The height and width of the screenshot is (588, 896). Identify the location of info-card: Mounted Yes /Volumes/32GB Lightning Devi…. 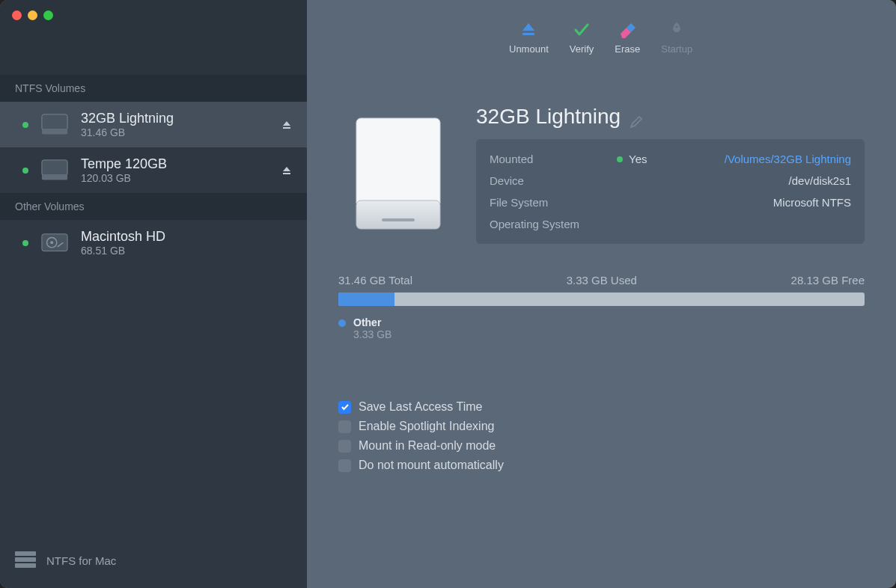
(671, 192).